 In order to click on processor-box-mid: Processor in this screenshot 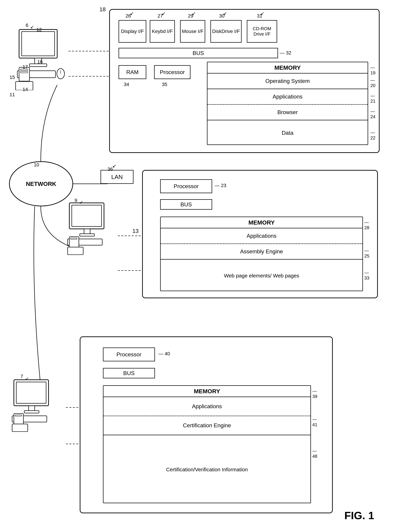, I will do `click(186, 186)`.